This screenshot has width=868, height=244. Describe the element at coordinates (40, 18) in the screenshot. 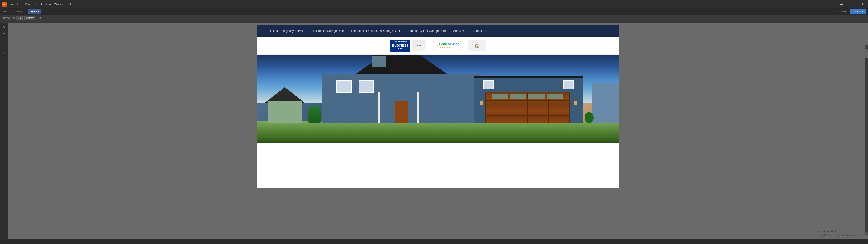

I see `refresh-icon-button: ↺` at that location.